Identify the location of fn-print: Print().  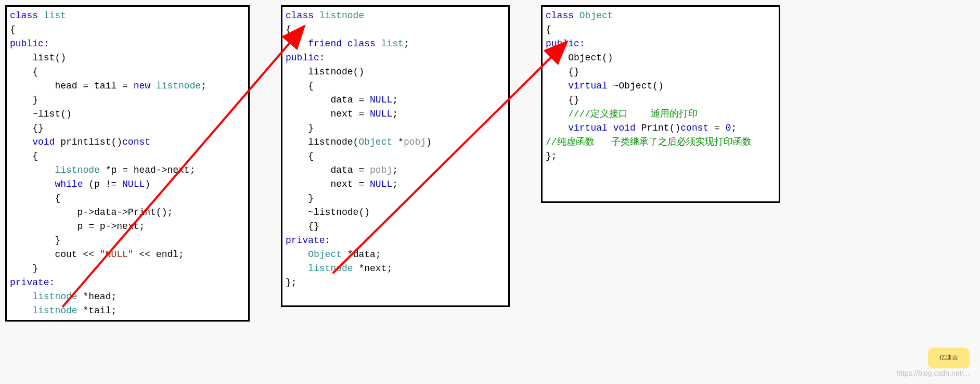
(661, 128).